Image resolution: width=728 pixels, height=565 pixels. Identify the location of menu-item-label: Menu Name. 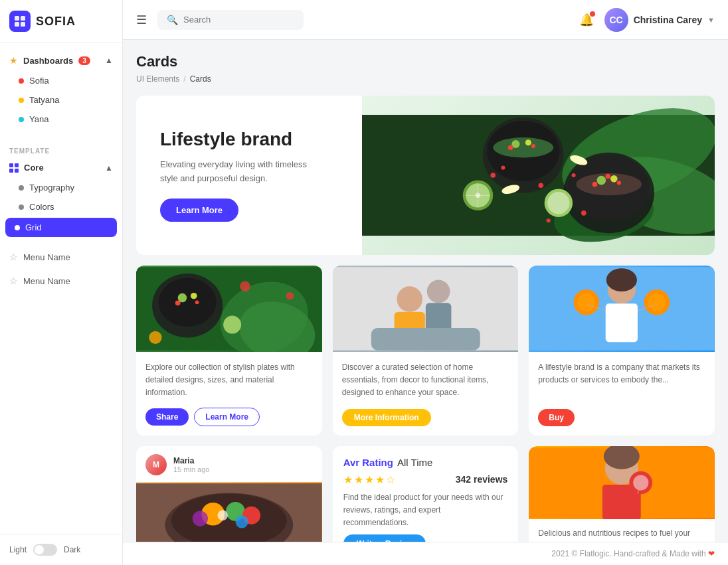
(46, 282).